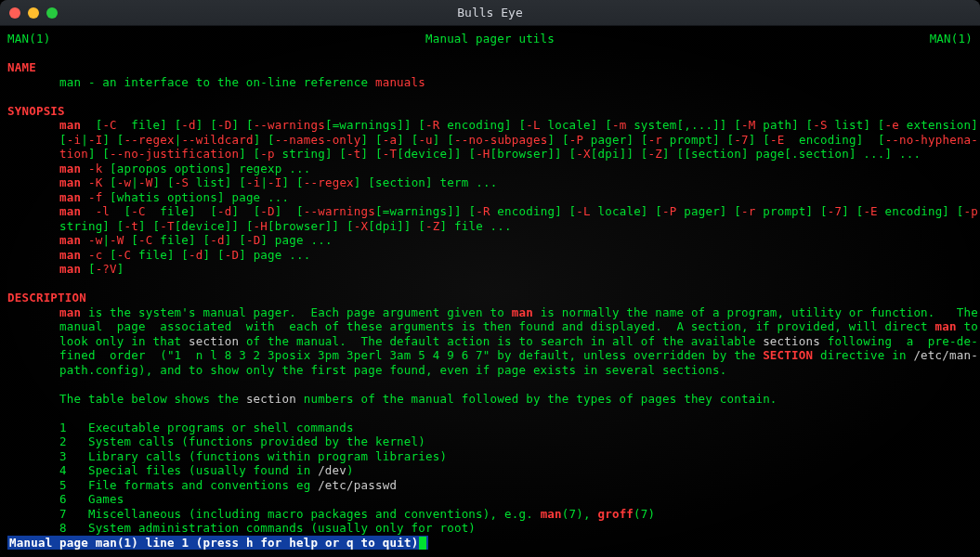  Describe the element at coordinates (490, 428) in the screenshot. I see `table-row: 1 Executable programs or shell commands` at that location.